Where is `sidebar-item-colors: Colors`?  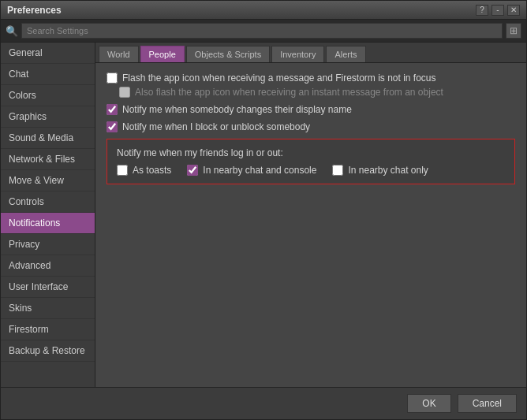 sidebar-item-colors: Colors is located at coordinates (47, 96).